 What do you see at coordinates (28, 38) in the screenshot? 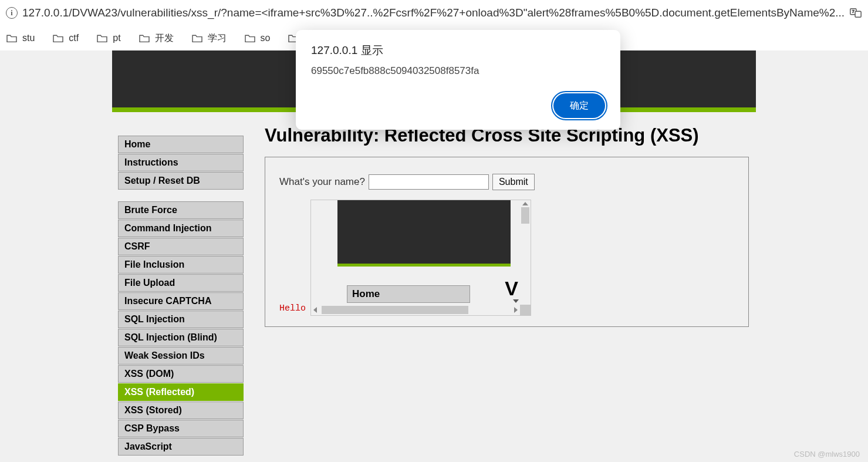
I see `bookmark-label: stu` at bounding box center [28, 38].